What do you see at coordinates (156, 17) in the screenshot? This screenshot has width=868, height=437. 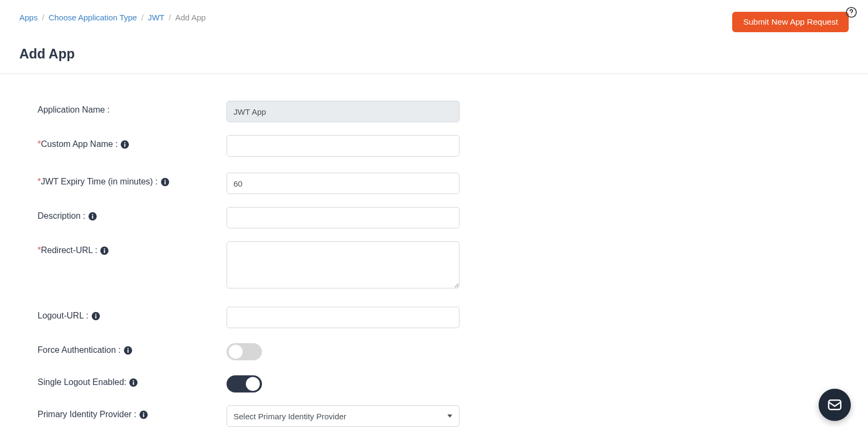 I see `breadcrumb-jwt: JWT` at bounding box center [156, 17].